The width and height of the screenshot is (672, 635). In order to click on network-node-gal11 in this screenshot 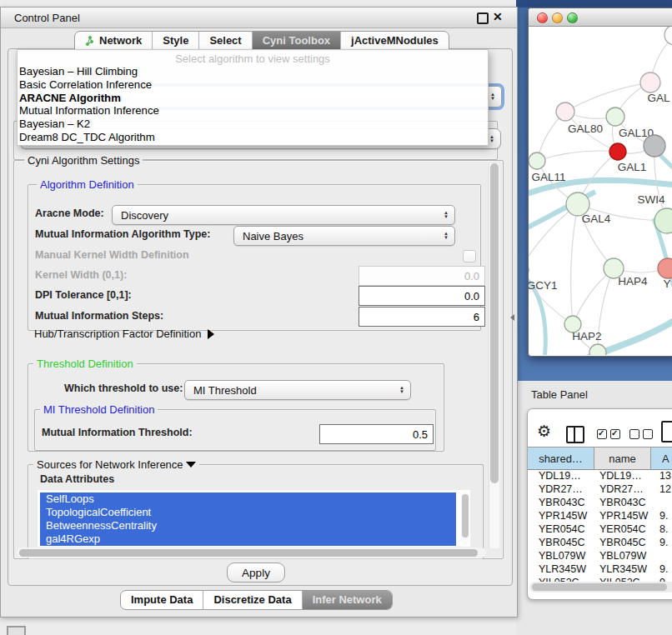, I will do `click(537, 161)`.